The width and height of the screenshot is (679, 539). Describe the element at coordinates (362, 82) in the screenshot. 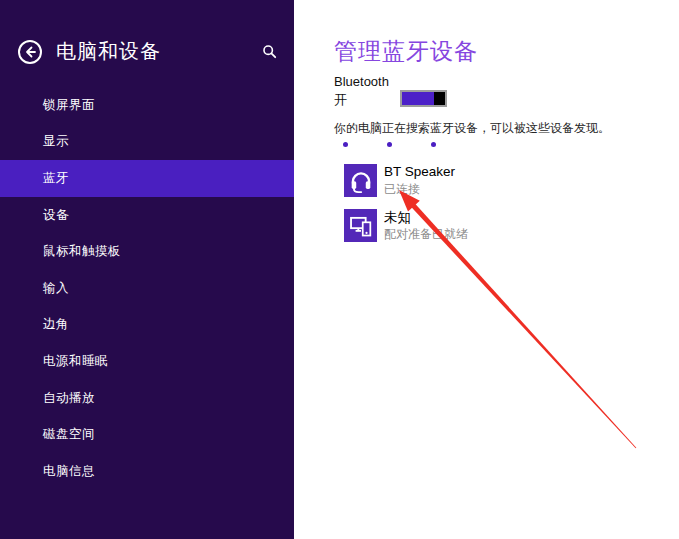

I see `bluetooth-label: Bluetooth` at that location.